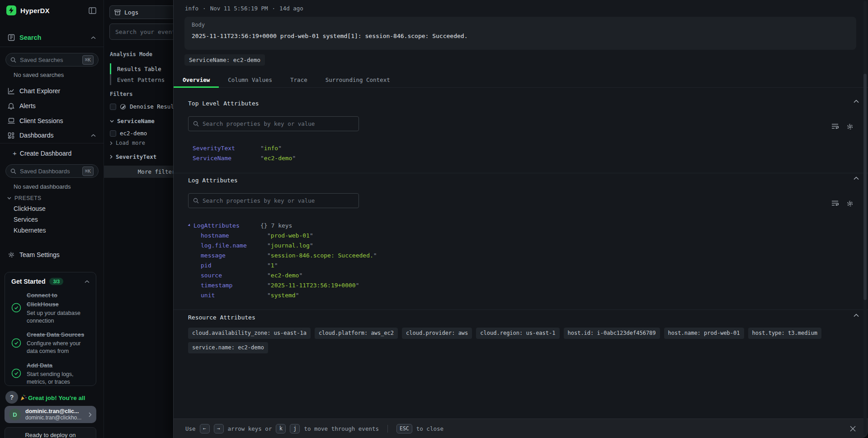 This screenshot has width=868, height=438. What do you see at coordinates (12, 397) in the screenshot?
I see `help-button: ?` at bounding box center [12, 397].